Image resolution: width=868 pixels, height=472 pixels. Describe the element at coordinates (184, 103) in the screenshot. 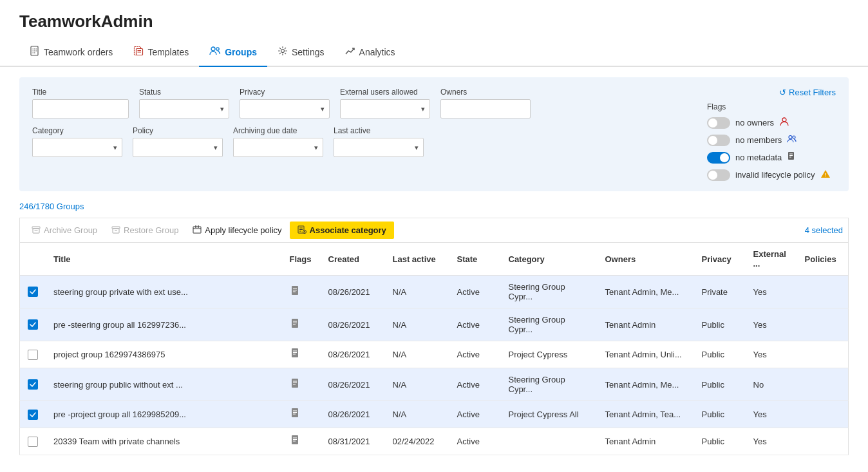

I see `filter-status-group: Status ▾` at that location.